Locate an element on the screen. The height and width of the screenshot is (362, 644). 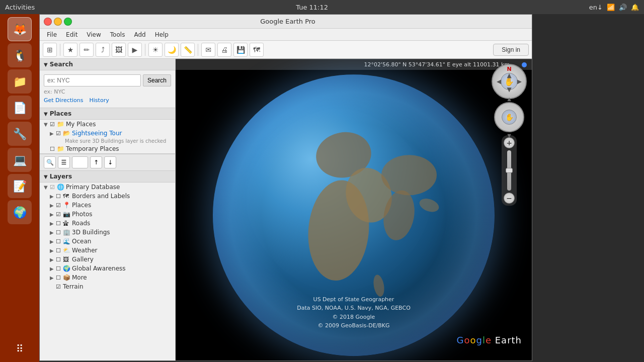
menu-tools: Tools is located at coordinates (118, 35).